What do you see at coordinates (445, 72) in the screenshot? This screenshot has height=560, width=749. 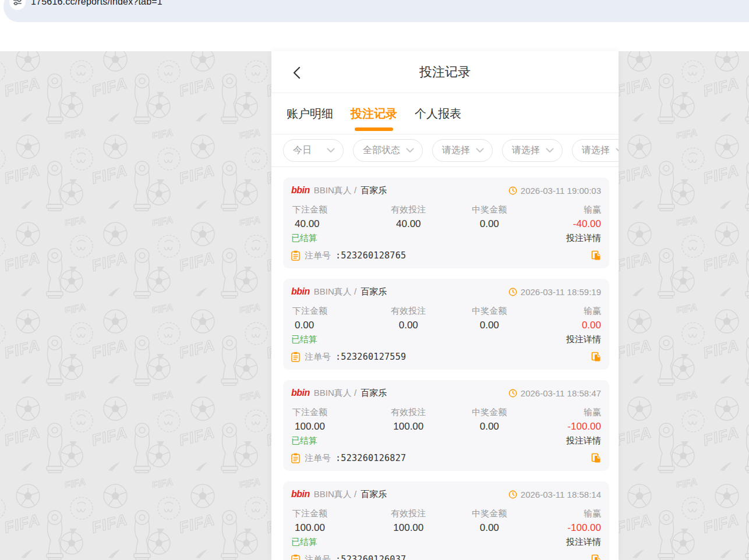 I see `page-title: 投注记录` at bounding box center [445, 72].